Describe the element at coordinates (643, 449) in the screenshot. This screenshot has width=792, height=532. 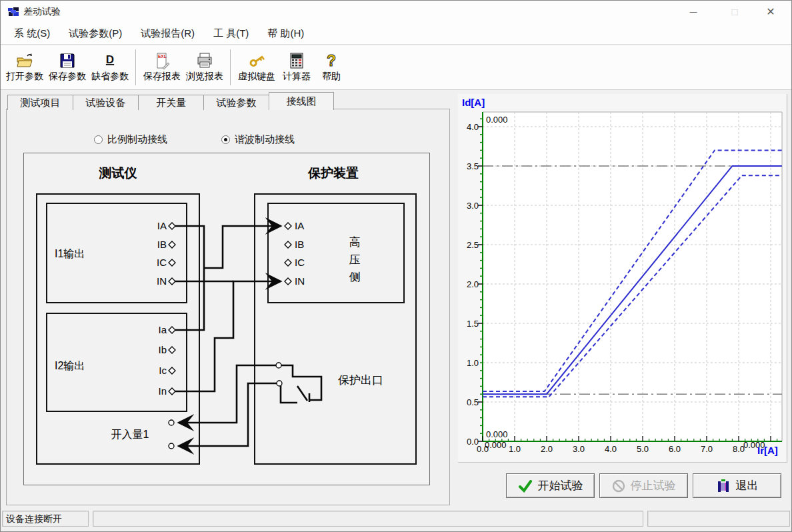
I see `svg-text: 5.0` at that location.